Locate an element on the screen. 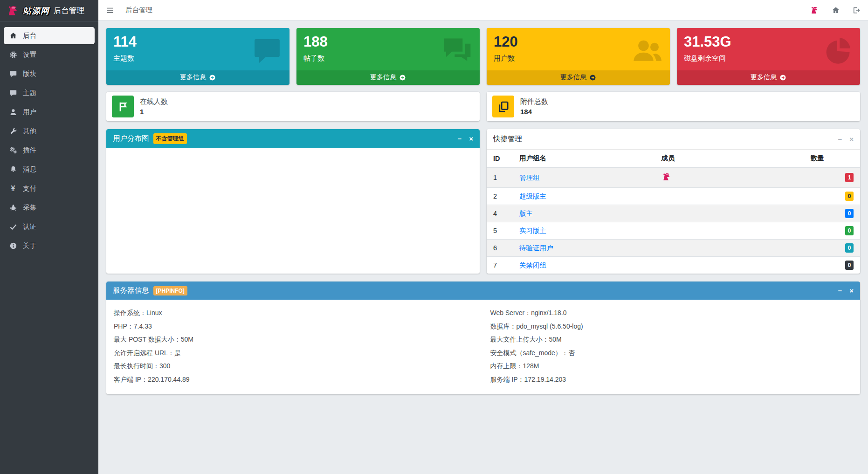 The width and height of the screenshot is (868, 474). home-icon is located at coordinates (836, 10).